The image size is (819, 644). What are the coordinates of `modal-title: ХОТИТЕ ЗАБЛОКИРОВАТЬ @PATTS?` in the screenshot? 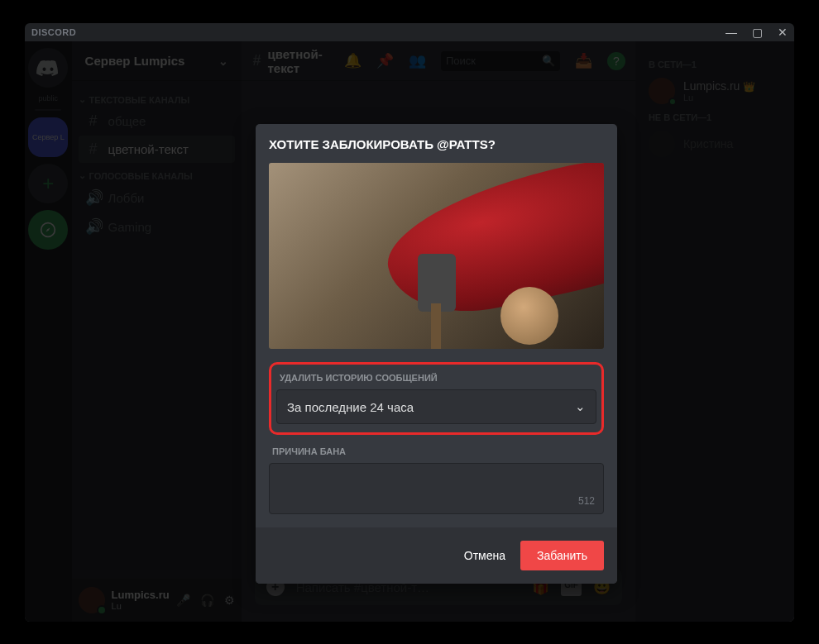 It's located at (437, 144).